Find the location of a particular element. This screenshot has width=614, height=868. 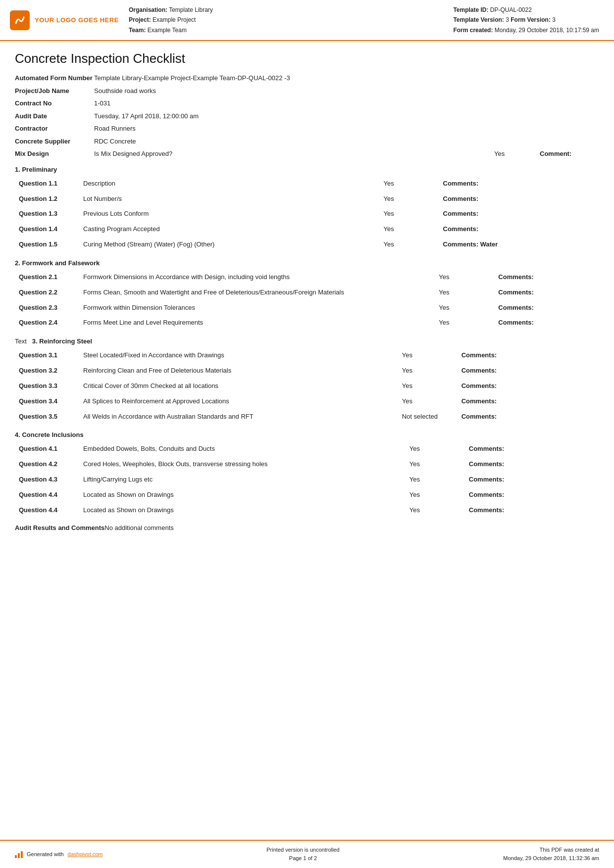

dashpivot-link: dashpivot.com is located at coordinates (85, 854).